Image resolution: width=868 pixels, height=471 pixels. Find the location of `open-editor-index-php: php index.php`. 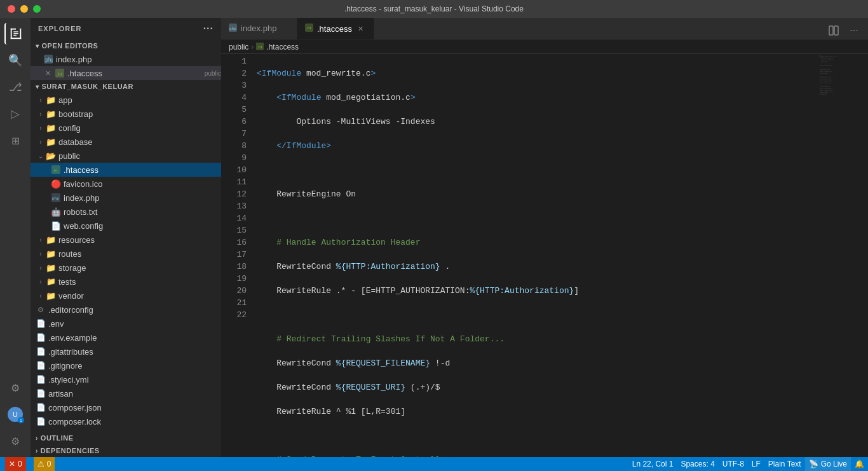

open-editor-index-php: php index.php is located at coordinates (126, 59).